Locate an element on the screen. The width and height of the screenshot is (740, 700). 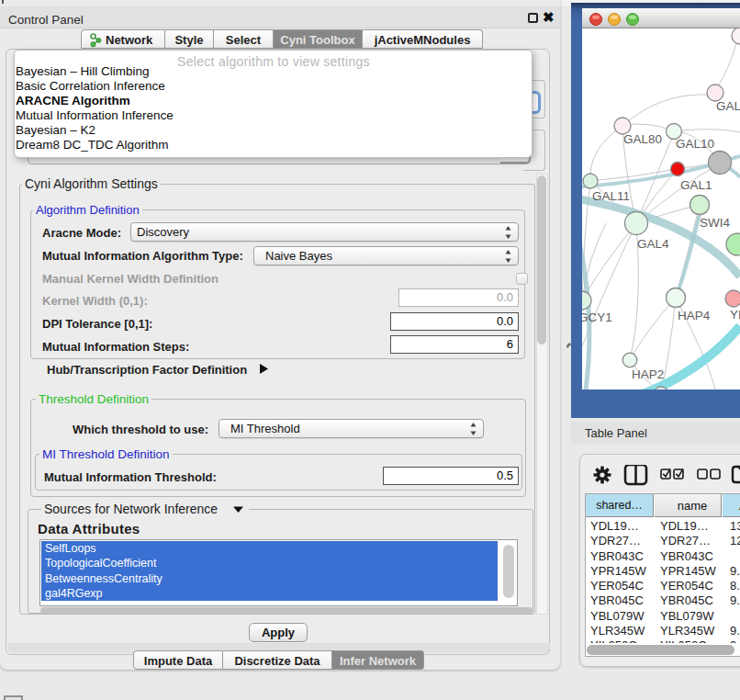
svg-text: GAL4 is located at coordinates (654, 244).